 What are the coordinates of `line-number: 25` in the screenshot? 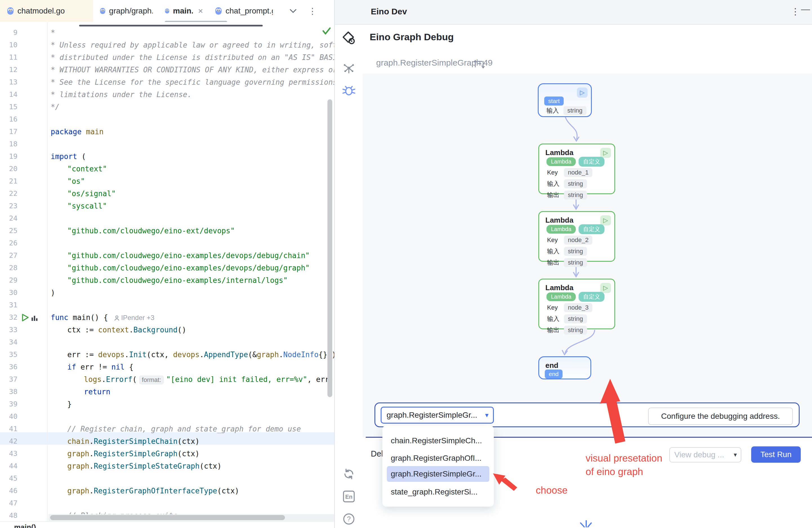 It's located at (9, 231).